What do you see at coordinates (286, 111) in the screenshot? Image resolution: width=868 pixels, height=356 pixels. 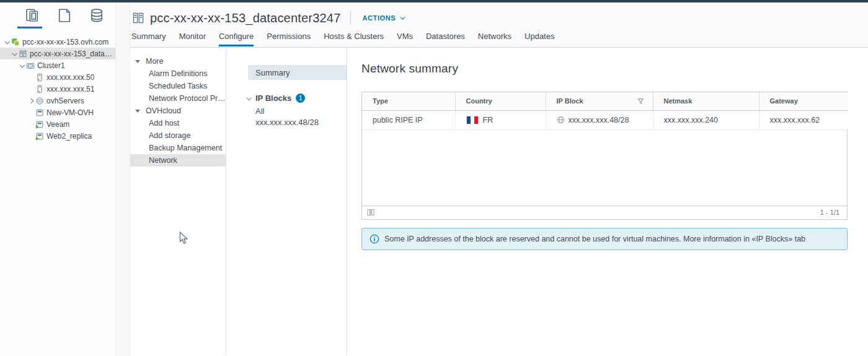 I see `toc-item-all: All` at bounding box center [286, 111].